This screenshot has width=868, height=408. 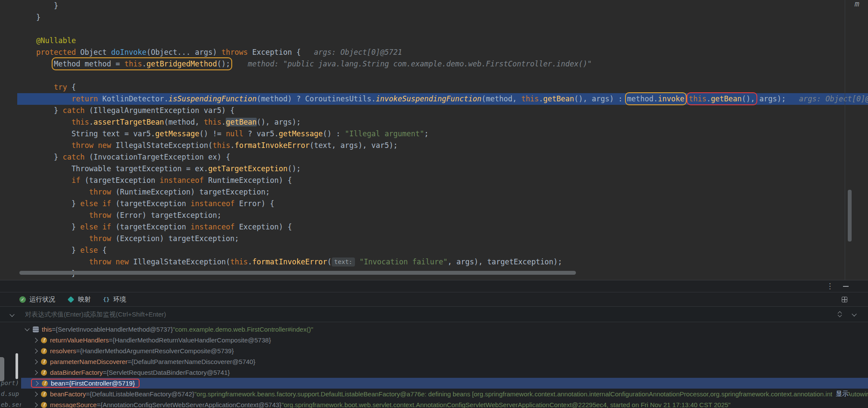 I want to click on variable-row-parameterNameDiscoverer: fparameterNameDiscoverer = {DefaultParam…, so click(x=445, y=361).